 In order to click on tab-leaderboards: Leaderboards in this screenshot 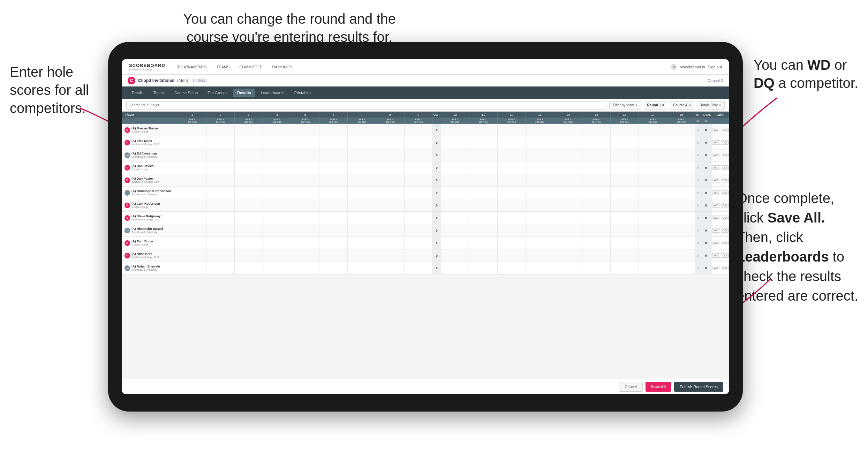, I will do `click(273, 93)`.